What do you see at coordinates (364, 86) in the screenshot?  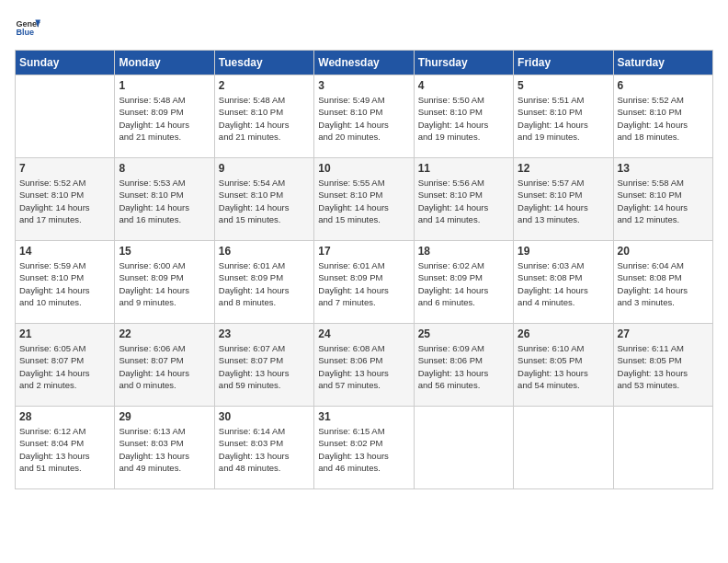 I see `day-number: 3` at bounding box center [364, 86].